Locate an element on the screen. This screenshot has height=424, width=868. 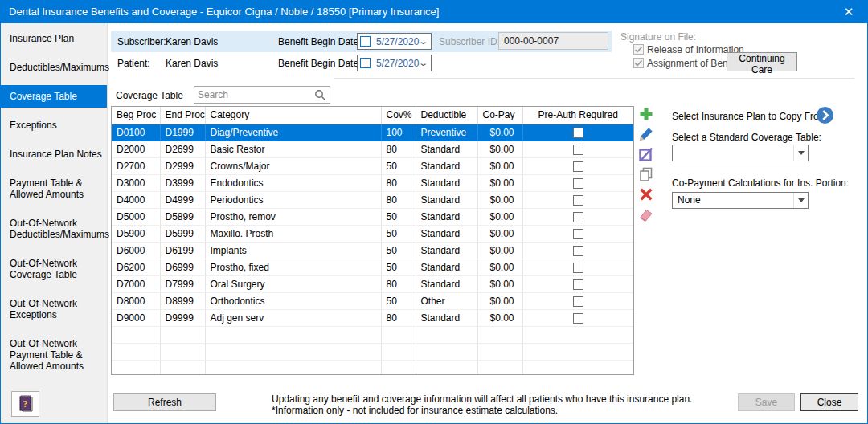
column-header: Cov% is located at coordinates (399, 116).